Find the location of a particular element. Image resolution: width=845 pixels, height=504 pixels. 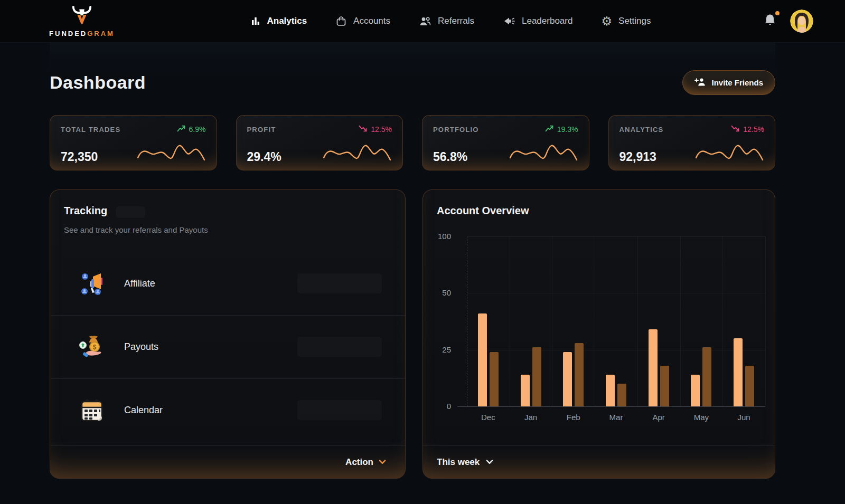

nav-item-analytics: Analytics is located at coordinates (279, 21).